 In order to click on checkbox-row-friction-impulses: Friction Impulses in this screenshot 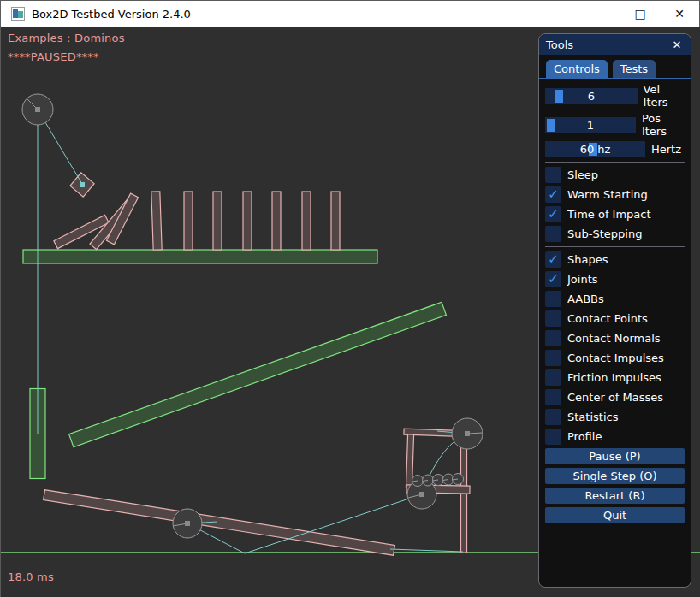, I will do `click(614, 378)`.